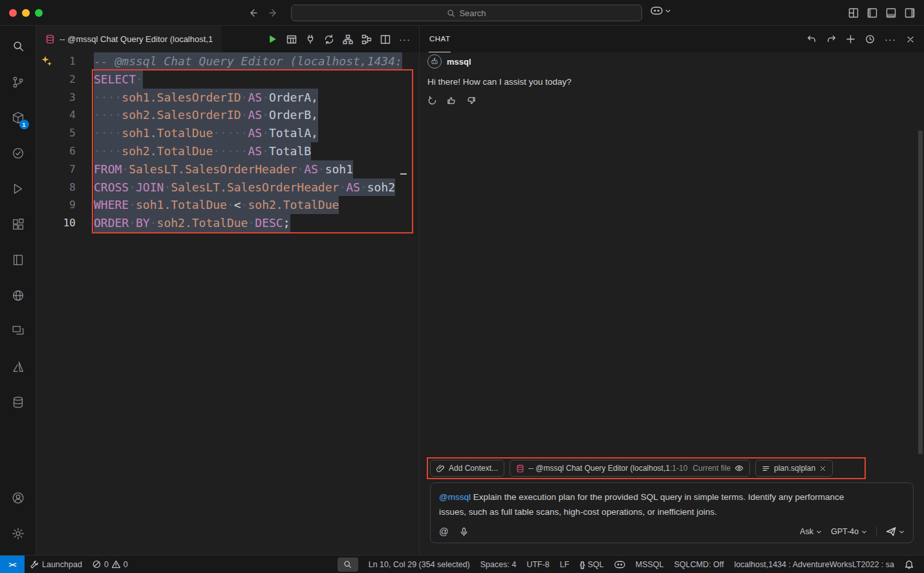  Describe the element at coordinates (895, 532) in the screenshot. I see `send-button` at that location.